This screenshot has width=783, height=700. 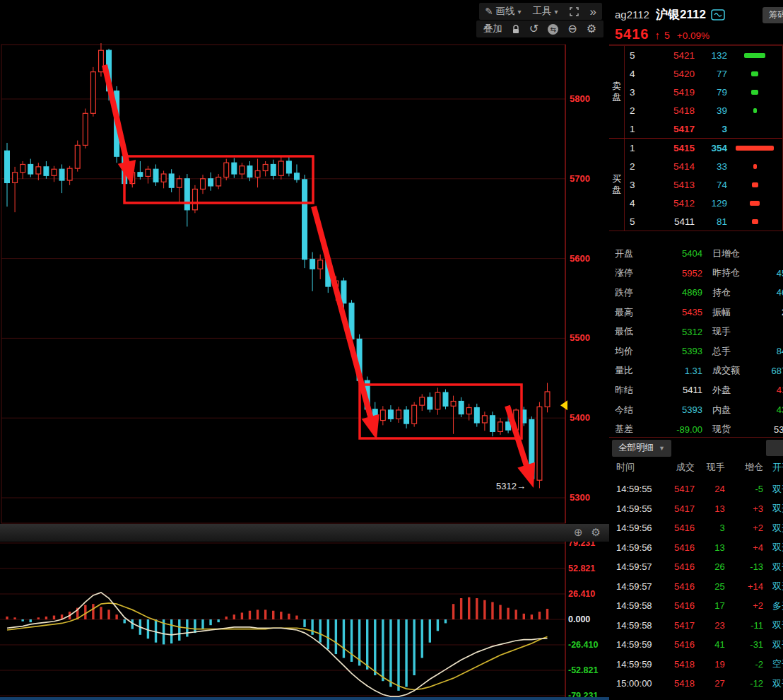 I want to click on detail-corner-button, so click(x=775, y=448).